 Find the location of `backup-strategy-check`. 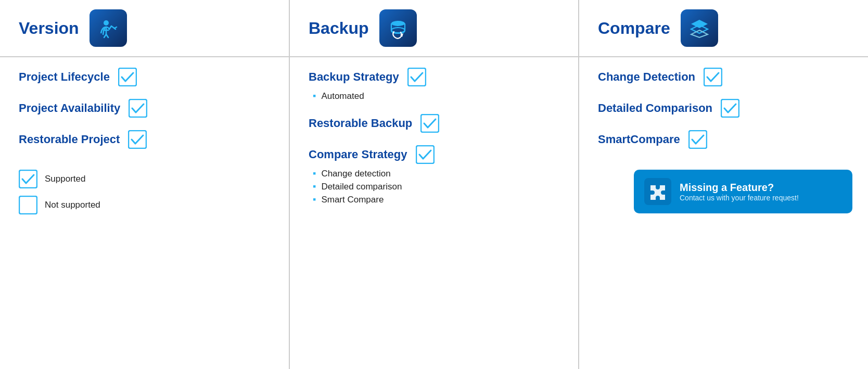

backup-strategy-check is located at coordinates (417, 77).